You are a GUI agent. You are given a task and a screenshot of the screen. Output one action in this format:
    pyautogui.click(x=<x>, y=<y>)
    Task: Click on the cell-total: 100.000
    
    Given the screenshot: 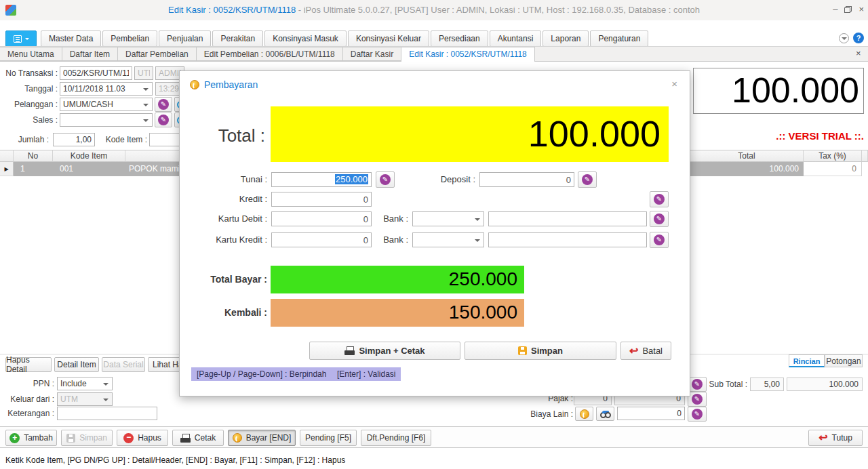 What is the action you would take?
    pyautogui.click(x=784, y=169)
    